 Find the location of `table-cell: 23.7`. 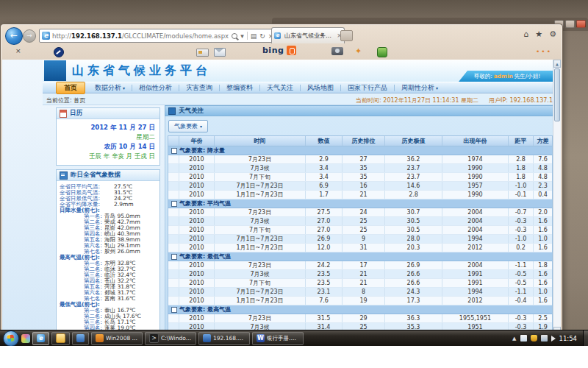

table-cell: 23.7 is located at coordinates (414, 177).